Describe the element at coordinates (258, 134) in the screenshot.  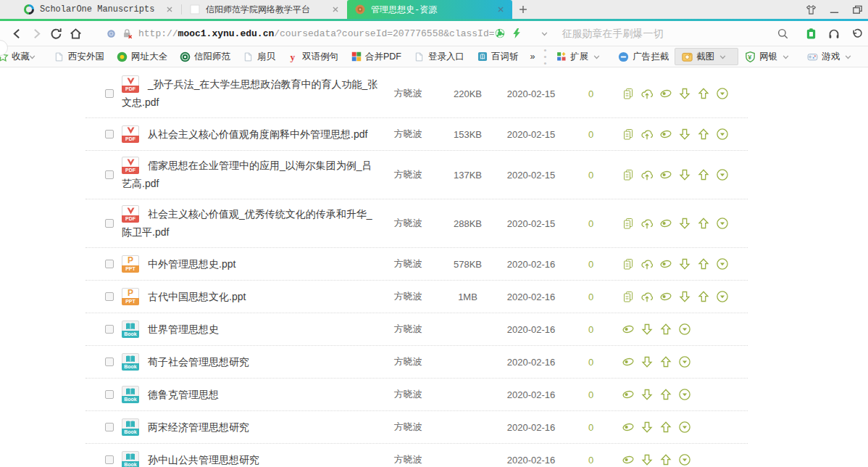
I see `file-name: 从社会主义核心价值观角度阐释中外管理思想.pdf` at that location.